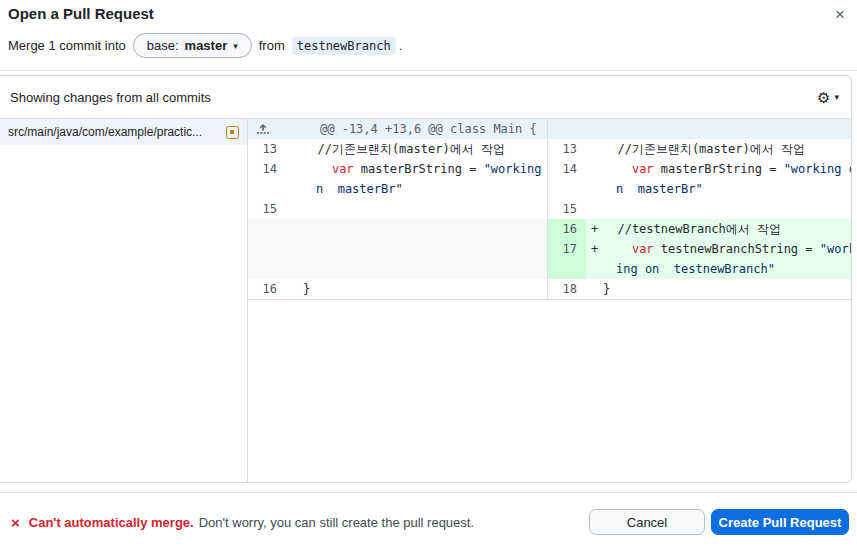 This screenshot has height=551, width=857. I want to click on diff-row-old-16: 16}, so click(398, 289).